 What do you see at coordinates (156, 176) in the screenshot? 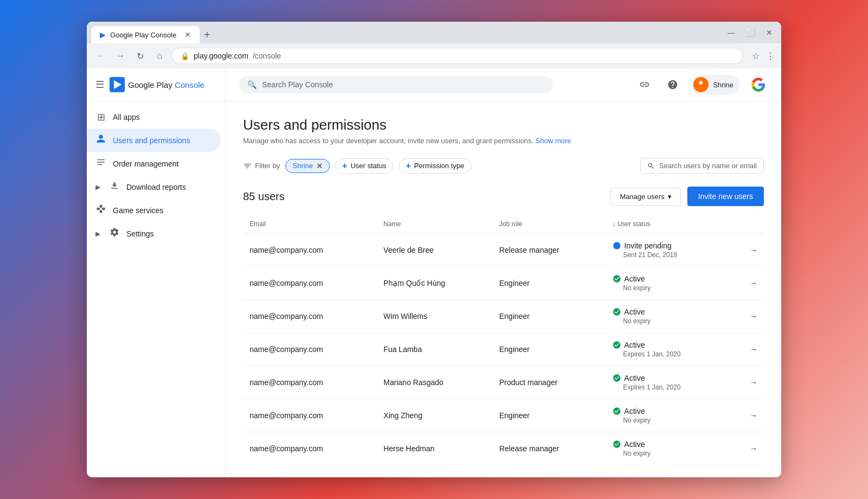
I see `sidebar-nav: ⊞ All apps Users and permissions Order m…` at bounding box center [156, 176].